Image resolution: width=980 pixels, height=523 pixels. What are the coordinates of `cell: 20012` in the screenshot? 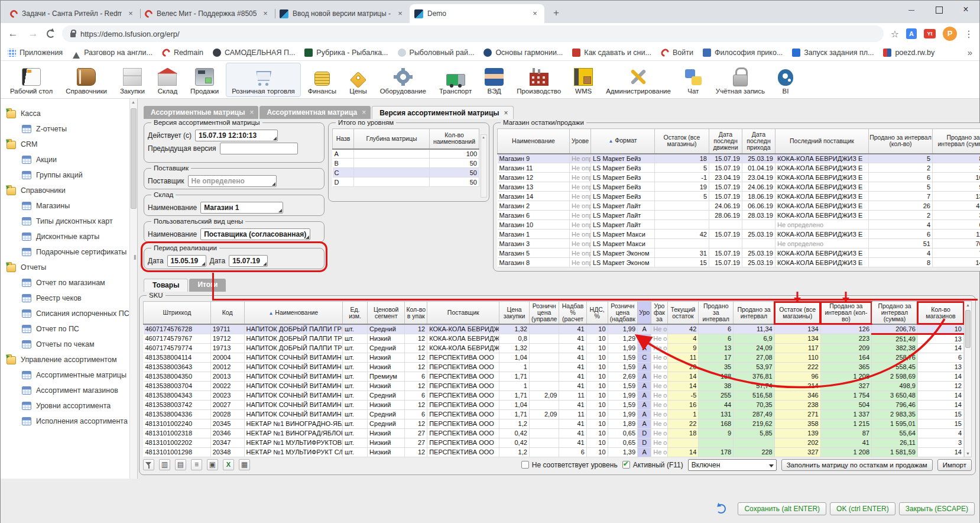 It's located at (227, 367).